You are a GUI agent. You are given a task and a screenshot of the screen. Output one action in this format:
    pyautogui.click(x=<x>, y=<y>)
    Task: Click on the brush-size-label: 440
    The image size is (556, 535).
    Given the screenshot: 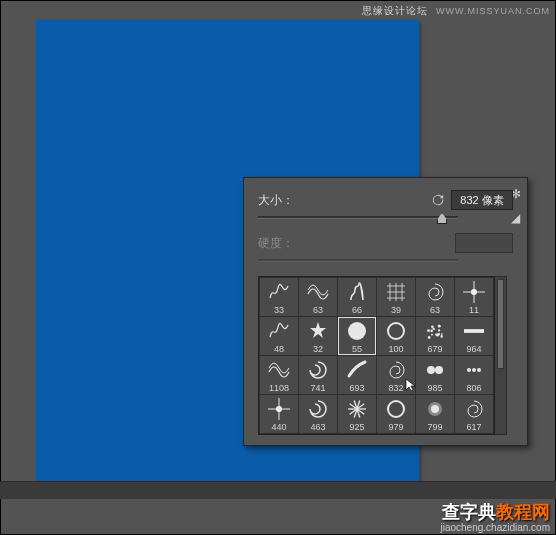 What is the action you would take?
    pyautogui.click(x=279, y=427)
    